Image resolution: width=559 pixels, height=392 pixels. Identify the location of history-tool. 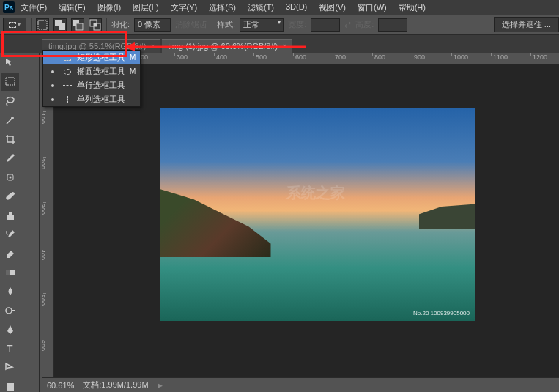
(10, 234).